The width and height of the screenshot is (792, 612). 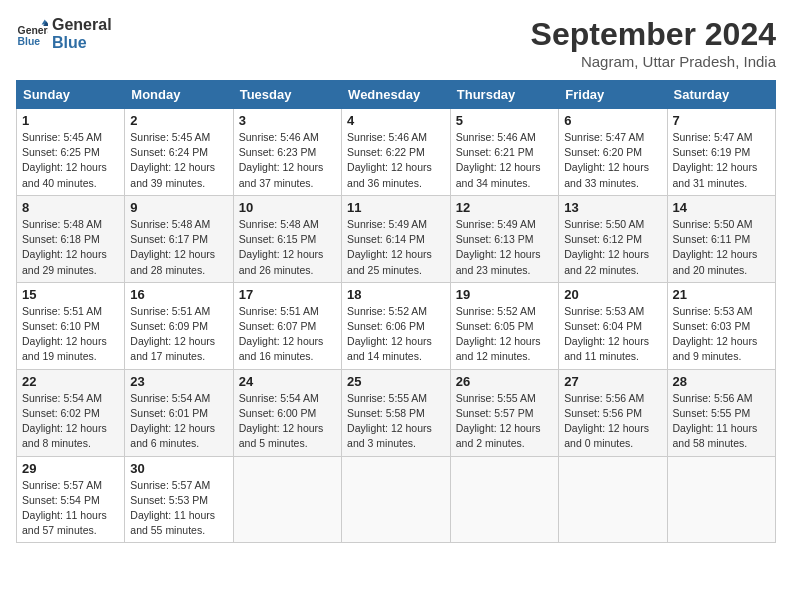 I want to click on day-info: Sunrise: 5:53 AM Sunset: 6:03 PM Dayligh…, so click(x=722, y=334).